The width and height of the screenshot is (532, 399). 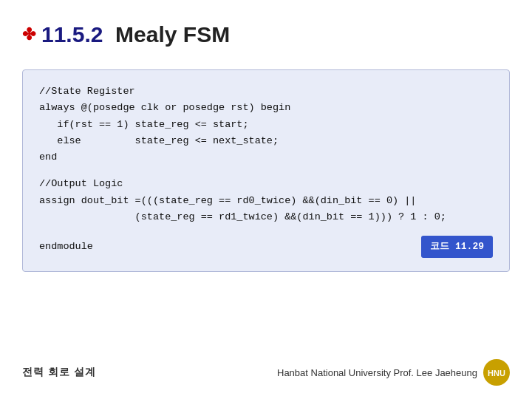 What do you see at coordinates (266, 372) in the screenshot?
I see `footer: 전력 회로 설계 Hanbat National University Prof…` at bounding box center [266, 372].